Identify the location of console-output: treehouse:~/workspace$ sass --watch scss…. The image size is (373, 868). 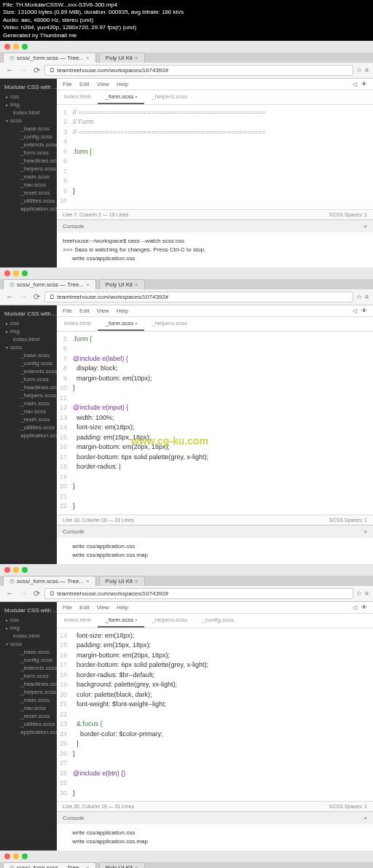
(215, 250).